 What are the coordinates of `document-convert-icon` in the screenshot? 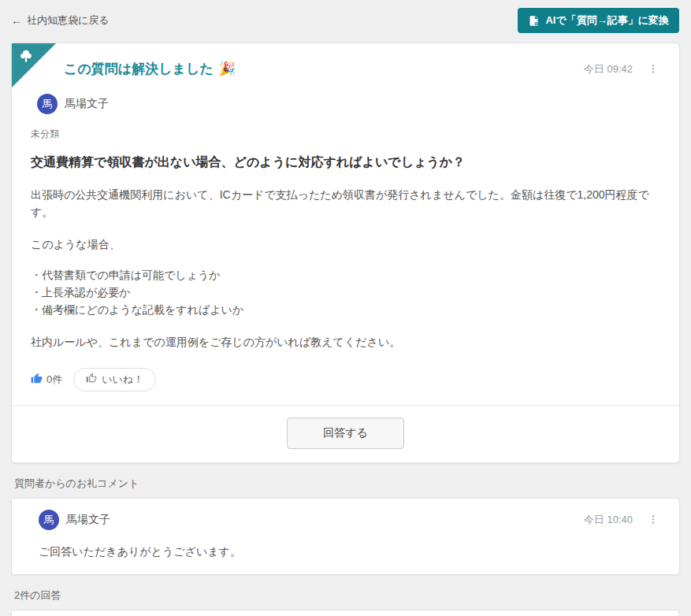 It's located at (534, 20).